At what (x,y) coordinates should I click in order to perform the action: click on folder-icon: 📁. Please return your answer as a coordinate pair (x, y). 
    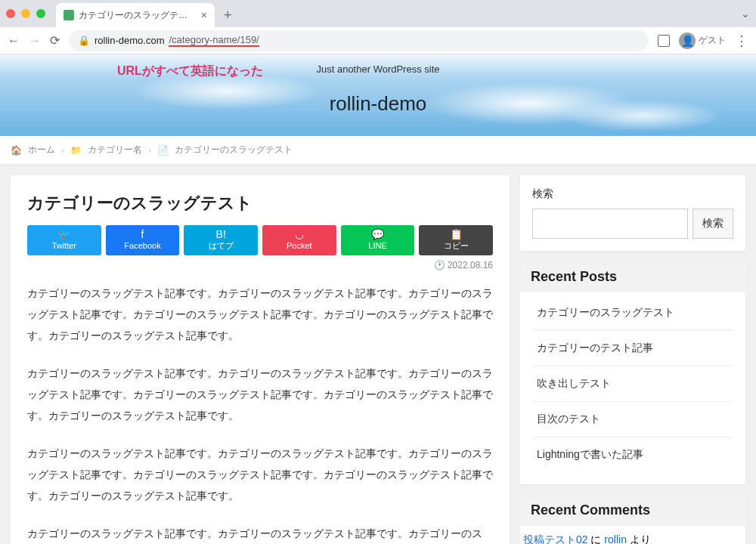
    Looking at the image, I should click on (76, 150).